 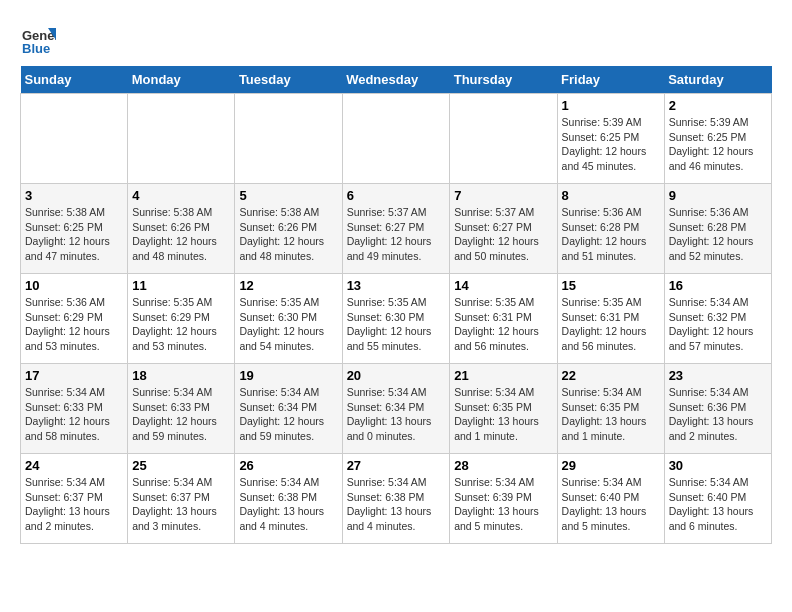 I want to click on calendar-cell: 9Sunrise: 5:36 AM Sunset: 6:28 PM Daylig…, so click(x=718, y=229).